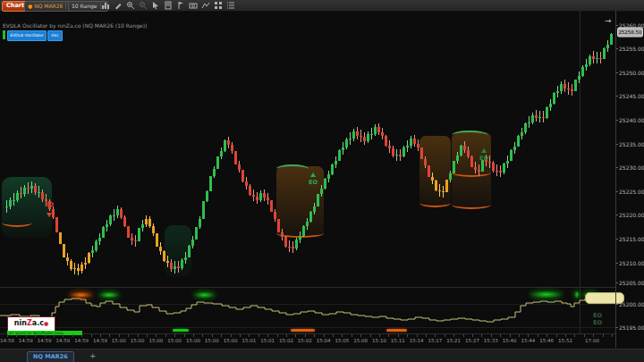 The height and width of the screenshot is (362, 644). Describe the element at coordinates (305, 341) in the screenshot. I see `time-axis-label: 15:02` at that location.